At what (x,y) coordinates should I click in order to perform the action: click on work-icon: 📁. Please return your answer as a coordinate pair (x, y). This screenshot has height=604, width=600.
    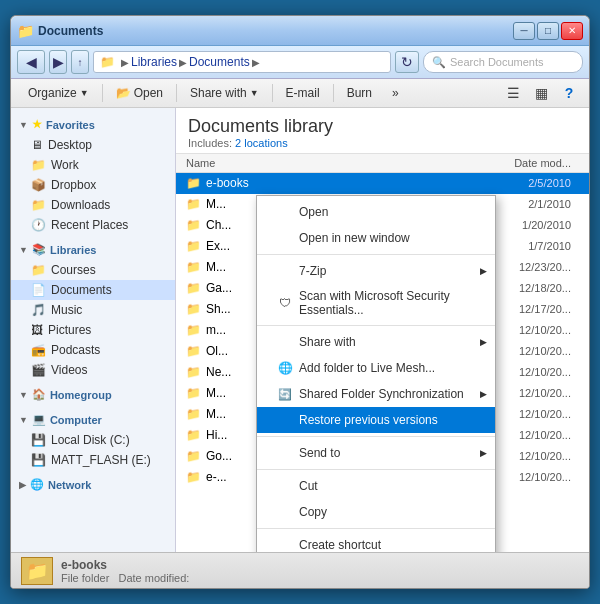
    Looking at the image, I should click on (38, 165).